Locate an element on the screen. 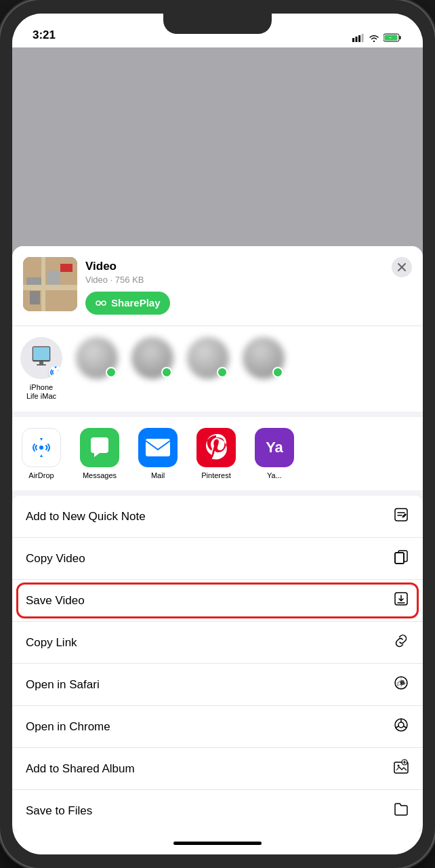 The width and height of the screenshot is (435, 868). link-icon is located at coordinates (401, 643).